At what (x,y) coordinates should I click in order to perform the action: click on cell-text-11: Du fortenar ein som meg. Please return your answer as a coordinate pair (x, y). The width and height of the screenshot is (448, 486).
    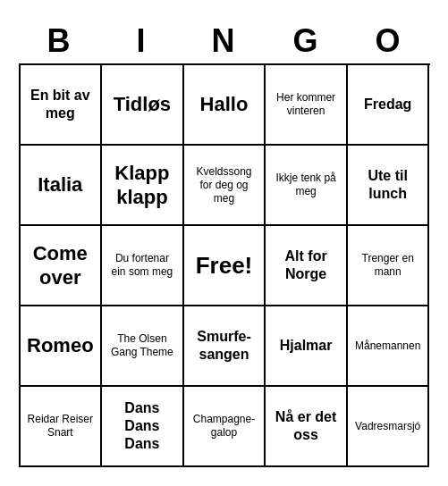
    Looking at the image, I should click on (142, 265).